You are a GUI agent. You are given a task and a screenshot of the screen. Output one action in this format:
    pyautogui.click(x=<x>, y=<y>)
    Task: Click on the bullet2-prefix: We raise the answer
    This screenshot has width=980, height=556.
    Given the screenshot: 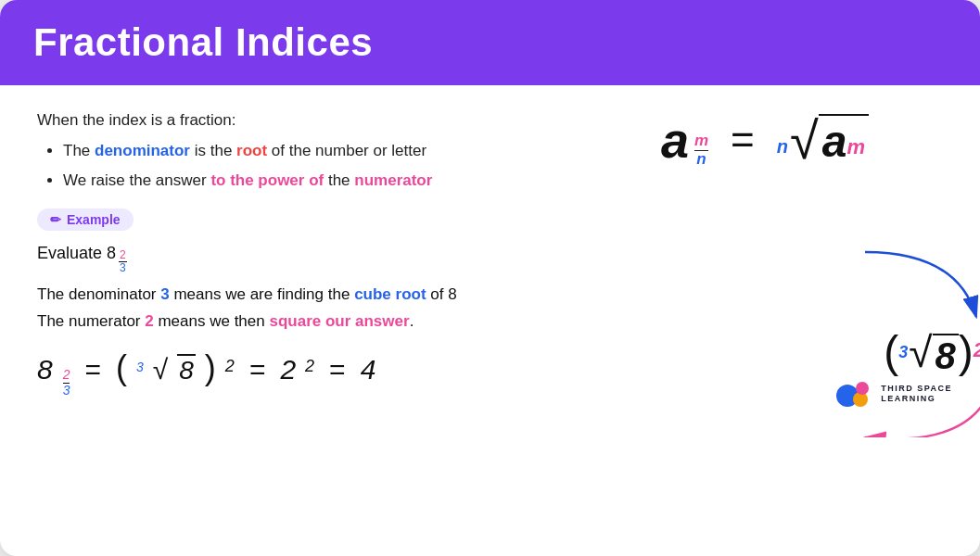 What is the action you would take?
    pyautogui.click(x=137, y=180)
    